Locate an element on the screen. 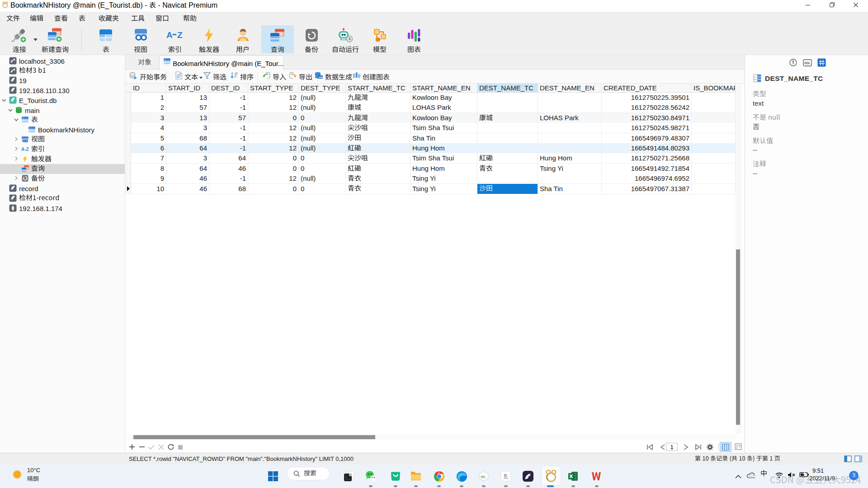 Image resolution: width=868 pixels, height=488 pixels. svg-text: ABC is located at coordinates (321, 77).